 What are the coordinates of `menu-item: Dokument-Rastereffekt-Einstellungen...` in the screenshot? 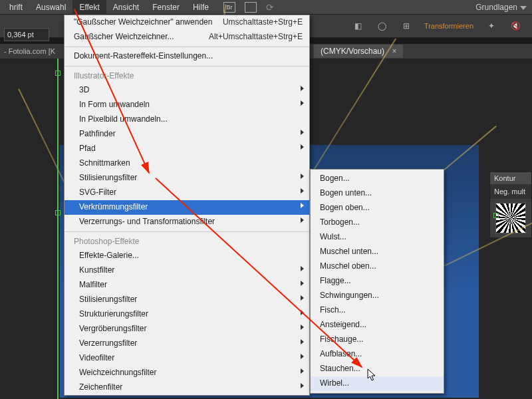 It's located at (187, 57).